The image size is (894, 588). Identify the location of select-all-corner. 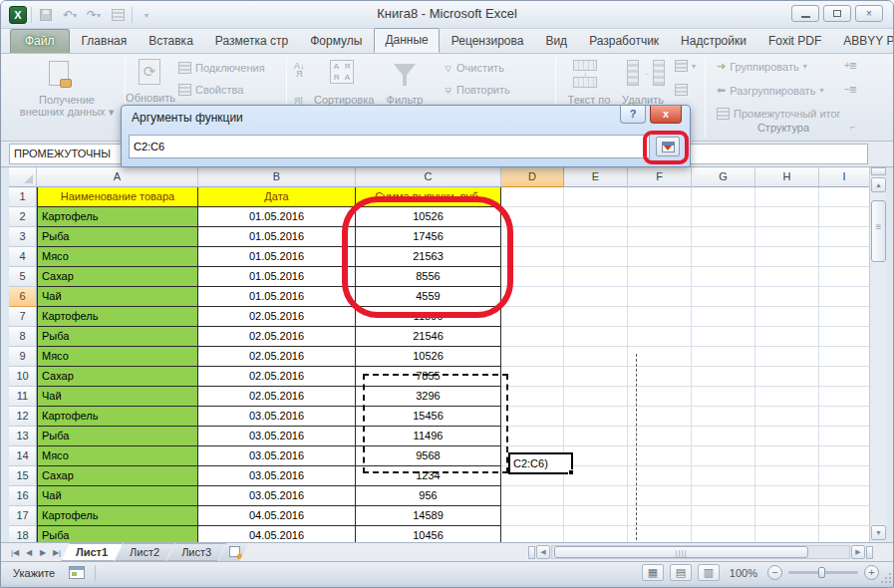
(23, 177).